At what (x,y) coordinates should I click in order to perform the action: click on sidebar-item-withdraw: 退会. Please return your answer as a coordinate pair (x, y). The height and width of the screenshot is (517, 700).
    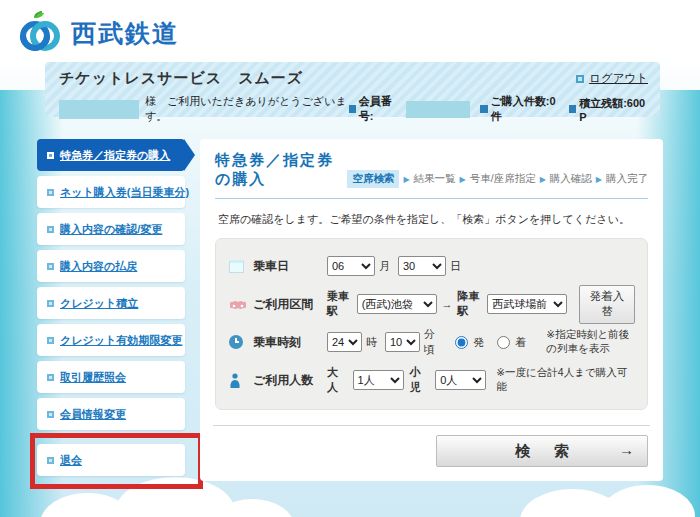
    Looking at the image, I should click on (111, 460).